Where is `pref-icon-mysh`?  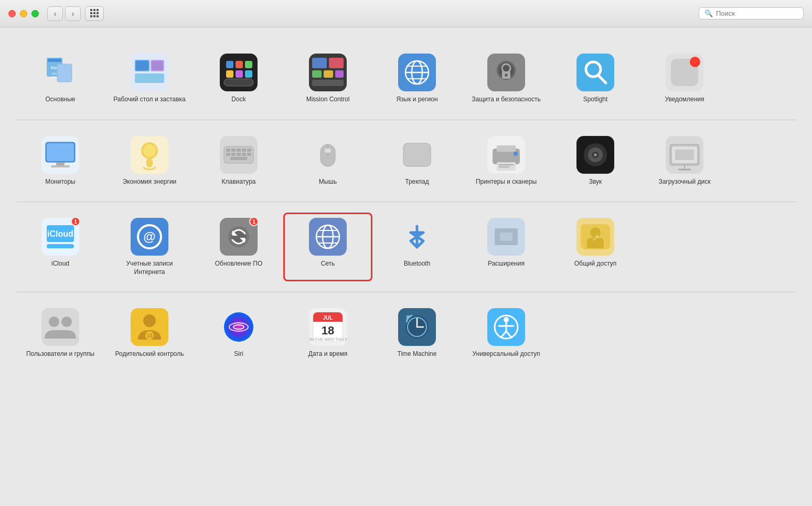 pref-icon-mysh is located at coordinates (328, 155).